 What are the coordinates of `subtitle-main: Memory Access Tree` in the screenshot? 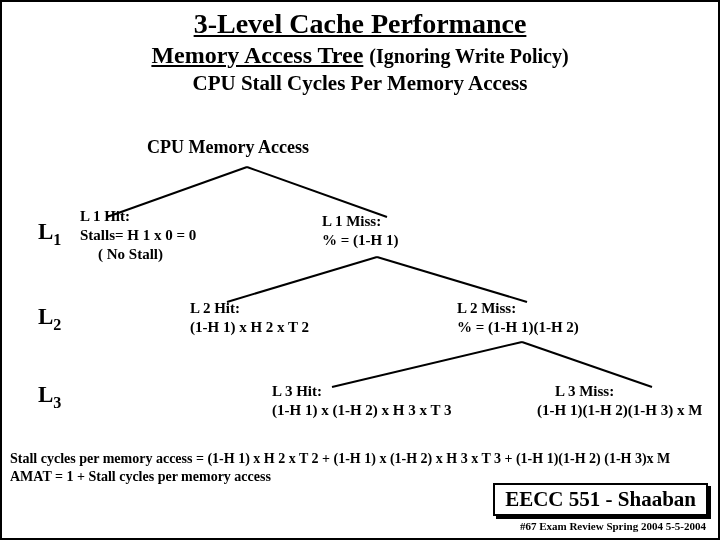 It's located at (257, 55).